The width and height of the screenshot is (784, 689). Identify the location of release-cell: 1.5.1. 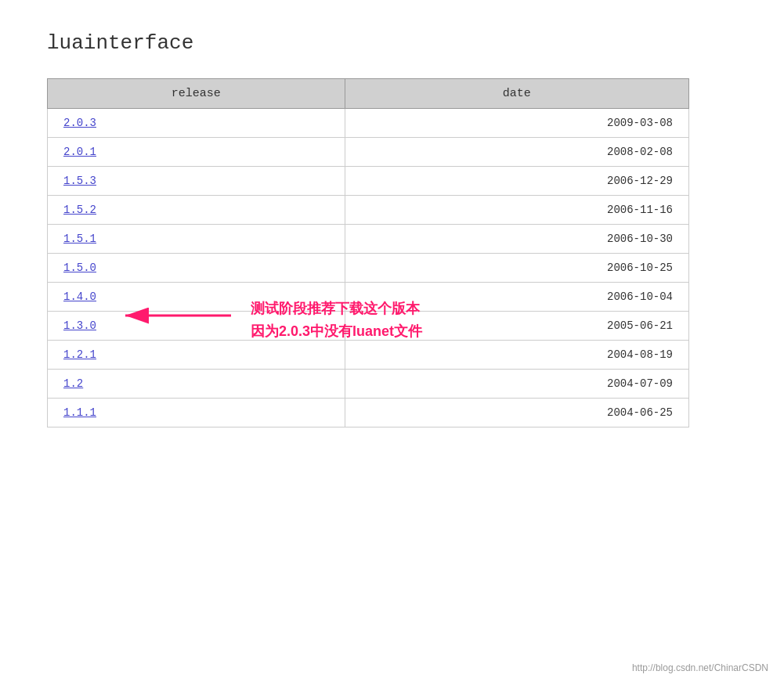
(197, 240).